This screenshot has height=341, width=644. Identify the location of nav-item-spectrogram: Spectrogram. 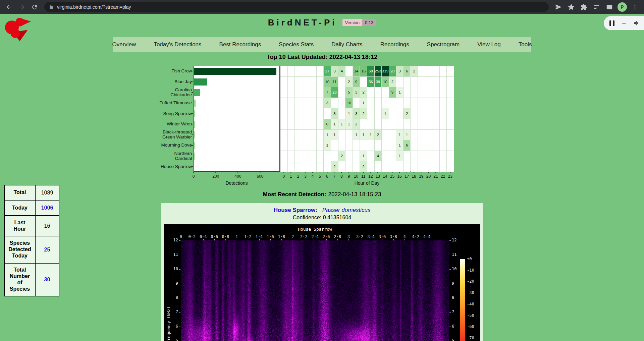
(443, 45).